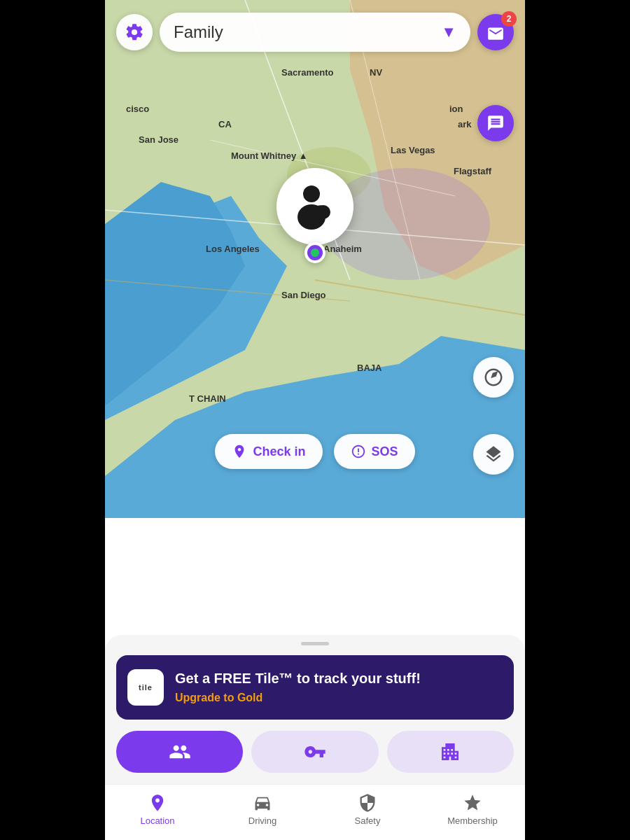 This screenshot has width=630, height=840. Describe the element at coordinates (315, 752) in the screenshot. I see `key-tab-button` at that location.